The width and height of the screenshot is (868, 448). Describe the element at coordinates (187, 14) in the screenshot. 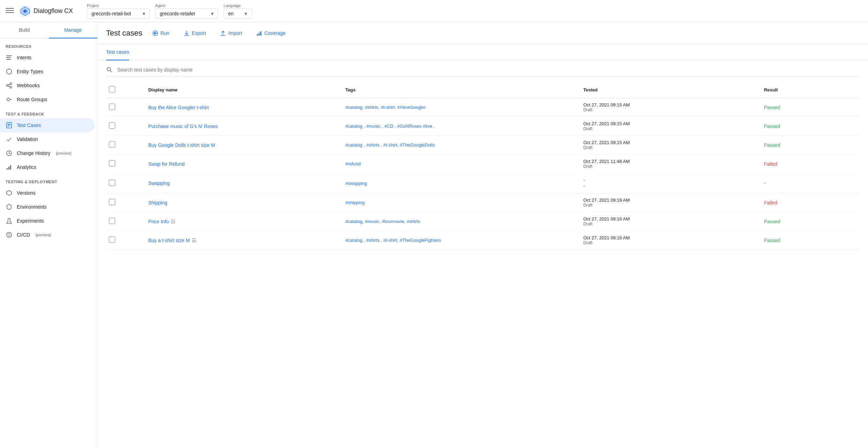

I see `agent-select: grecords-retailer ▾` at that location.